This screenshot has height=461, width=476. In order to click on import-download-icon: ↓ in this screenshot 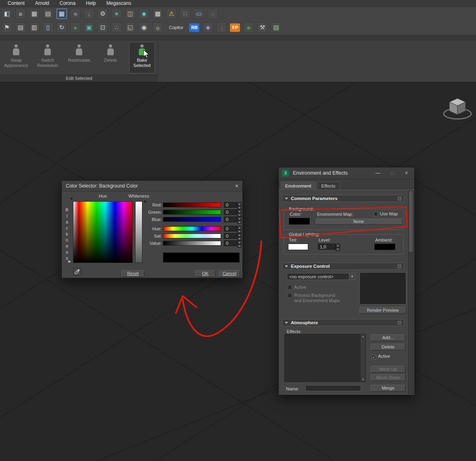, I will do `click(89, 14)`.